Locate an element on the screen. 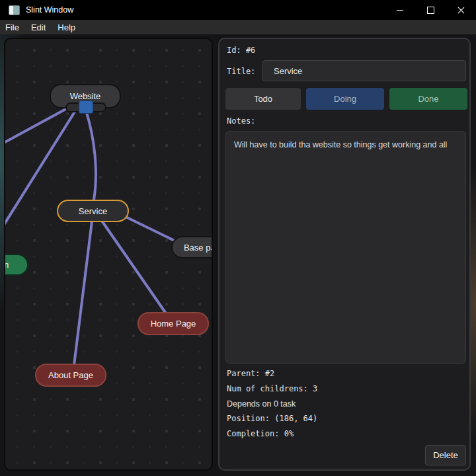  node-about-page: About Page is located at coordinates (71, 376).